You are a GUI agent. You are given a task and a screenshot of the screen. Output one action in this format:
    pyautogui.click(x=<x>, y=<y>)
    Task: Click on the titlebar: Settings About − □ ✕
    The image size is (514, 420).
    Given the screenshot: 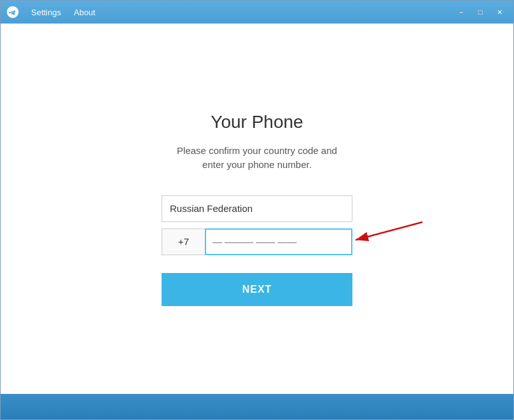 What is the action you would take?
    pyautogui.click(x=257, y=12)
    